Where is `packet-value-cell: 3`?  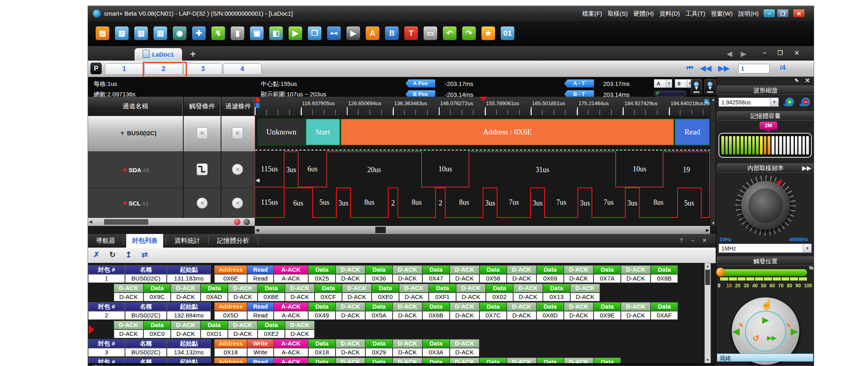
packet-value-cell: 3 is located at coordinates (106, 352).